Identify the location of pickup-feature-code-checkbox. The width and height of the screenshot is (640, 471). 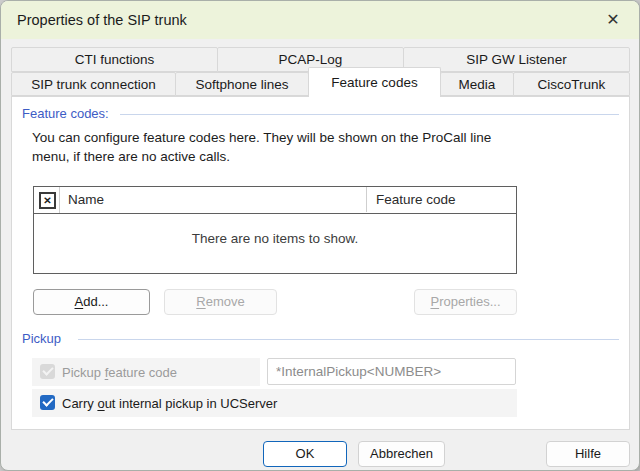
(48, 372).